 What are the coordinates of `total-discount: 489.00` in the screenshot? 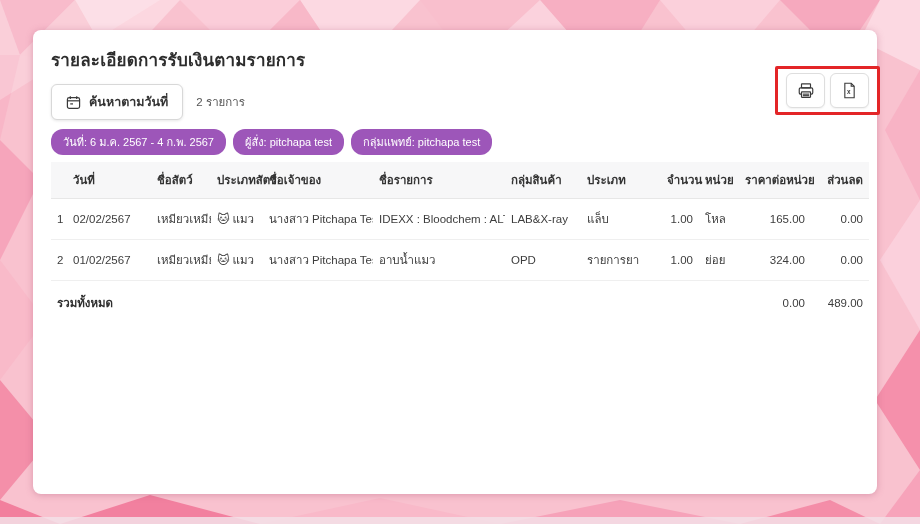 It's located at (840, 302).